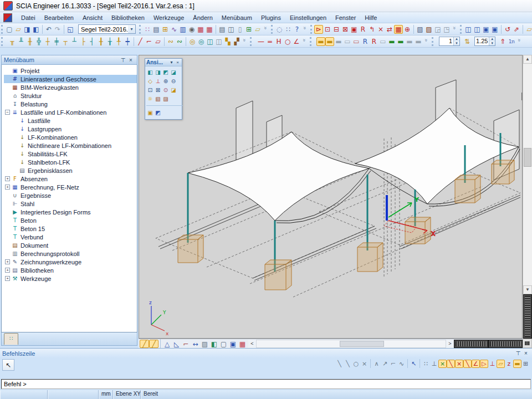 The height and width of the screenshot is (399, 532). I want to click on mesh-render-icon: ◧, so click(214, 344).